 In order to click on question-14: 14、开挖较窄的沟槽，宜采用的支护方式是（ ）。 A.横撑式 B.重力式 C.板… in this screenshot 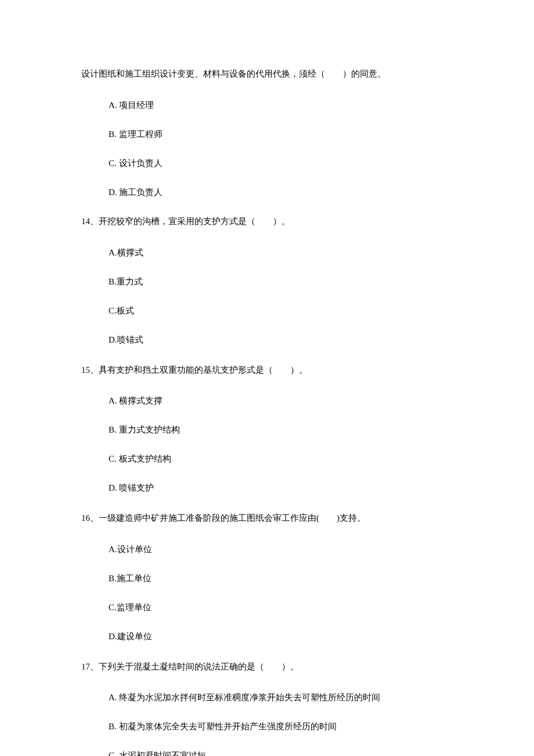, I will do `click(279, 280)`.